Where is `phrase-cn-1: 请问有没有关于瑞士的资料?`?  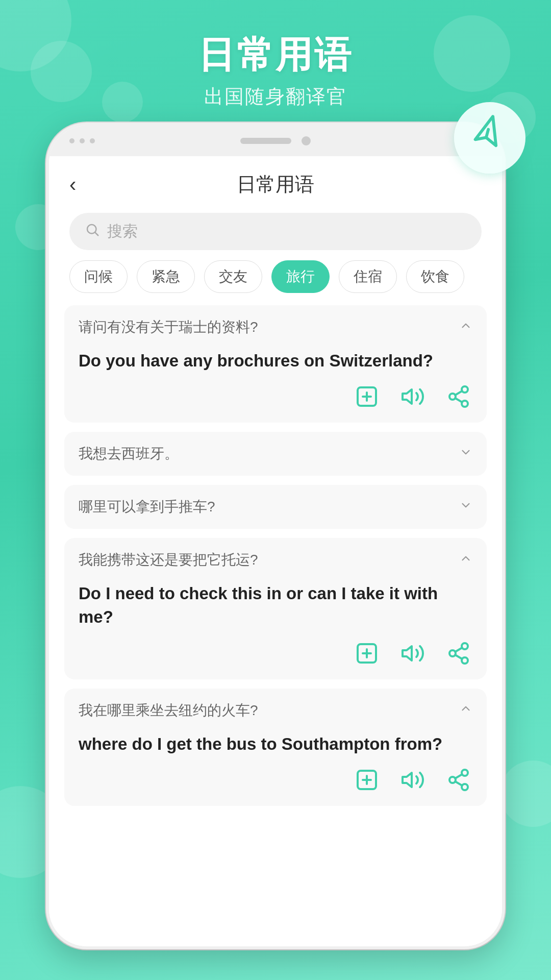 phrase-cn-1: 请问有没有关于瑞士的资料? is located at coordinates (168, 327).